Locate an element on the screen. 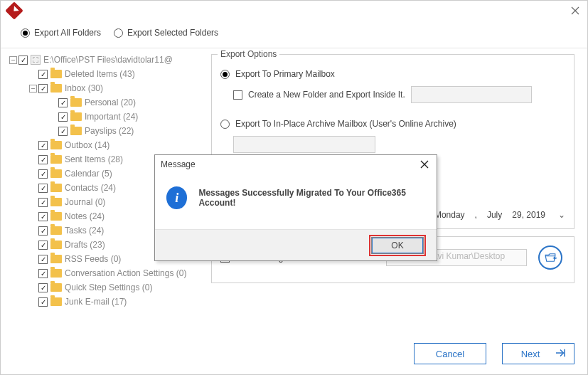  export-primary-label: Export To Primary Mailbox is located at coordinates (285, 74).